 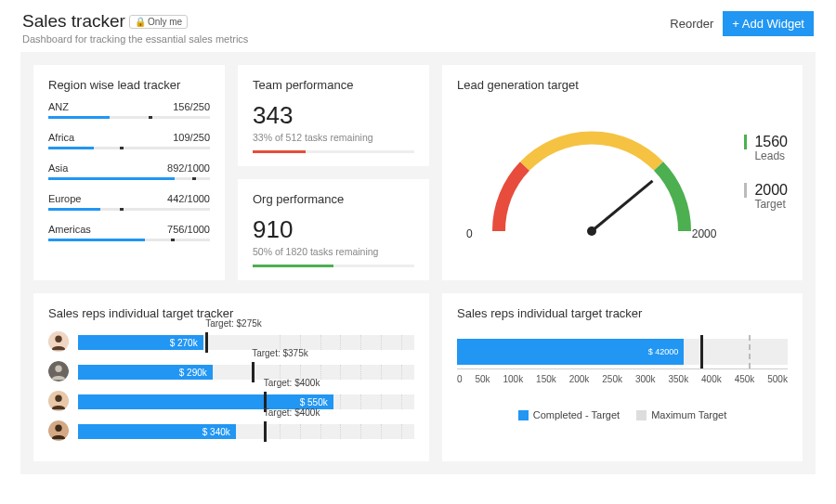 I want to click on axis-tick: 450k, so click(x=745, y=379).